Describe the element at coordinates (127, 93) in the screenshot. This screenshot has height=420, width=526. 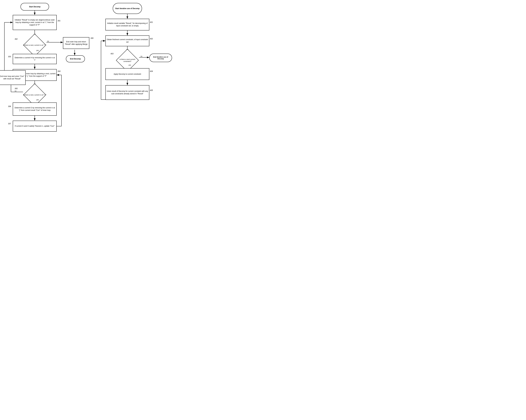
I see `node-405-text: Union result of Decomp for current const…` at that location.